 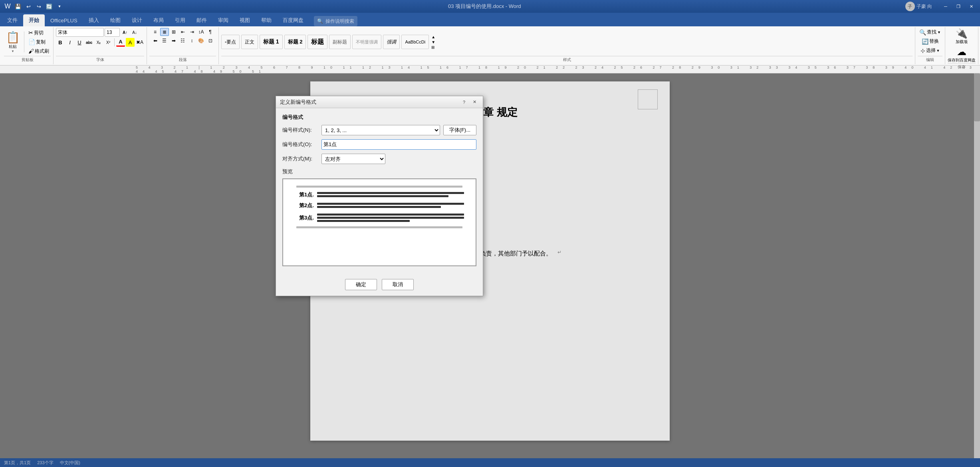 What do you see at coordinates (39, 33) in the screenshot?
I see `cut-btn: ✂ 剪切` at bounding box center [39, 33].